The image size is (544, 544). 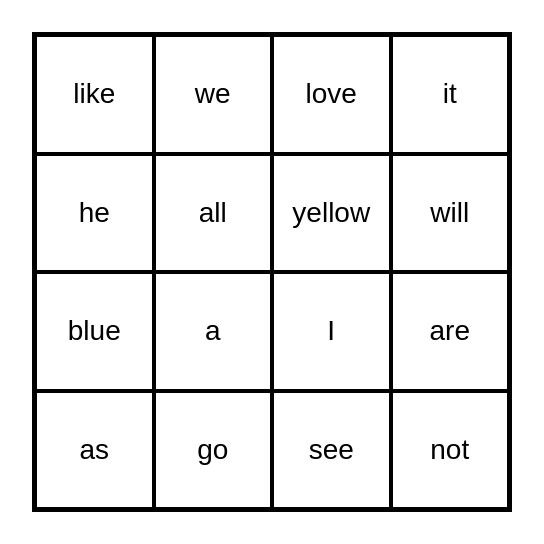 What do you see at coordinates (332, 94) in the screenshot?
I see `grid-cell-cell-0-2: love` at bounding box center [332, 94].